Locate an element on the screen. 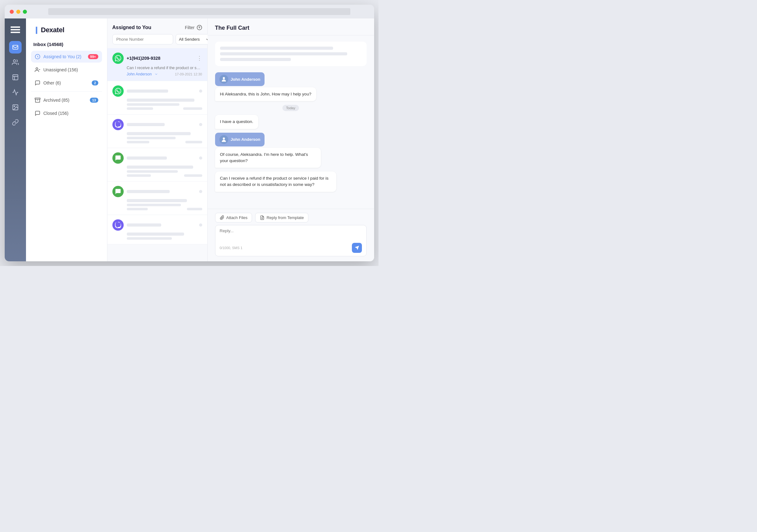  nav-label-archived: Archived (85) is located at coordinates (57, 100).